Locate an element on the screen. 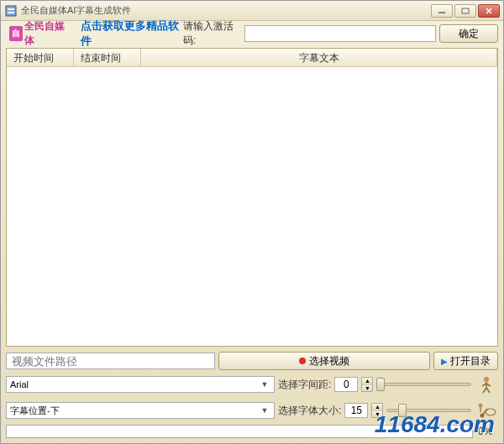 The height and width of the screenshot is (444, 504). spacing-stepper: ▲ ▼ is located at coordinates (367, 384).